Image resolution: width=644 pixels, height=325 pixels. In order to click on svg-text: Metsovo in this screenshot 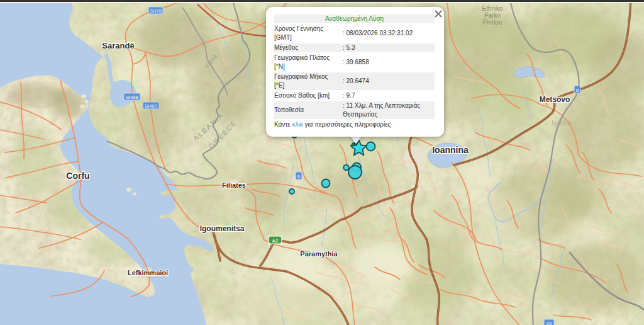, I will do `click(555, 100)`.